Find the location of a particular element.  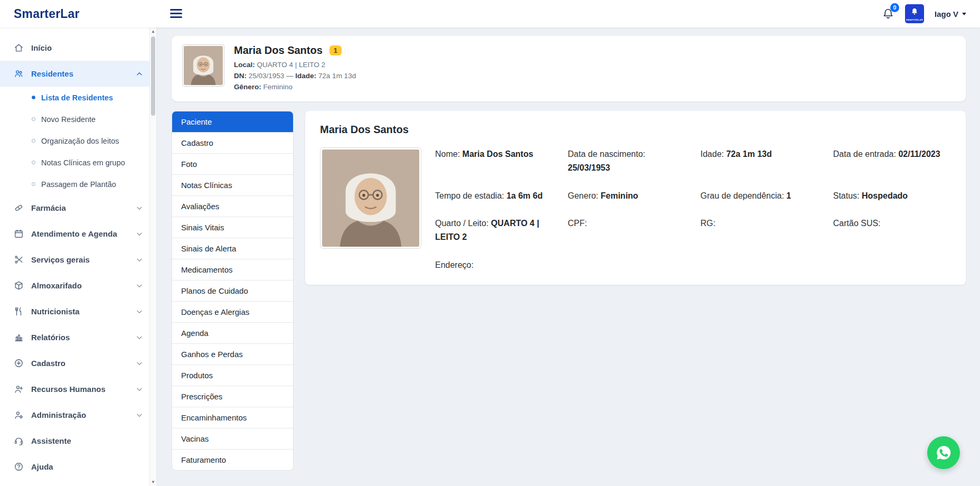

sidebar-item-nutricionista: Nutricionista is located at coordinates (78, 312).